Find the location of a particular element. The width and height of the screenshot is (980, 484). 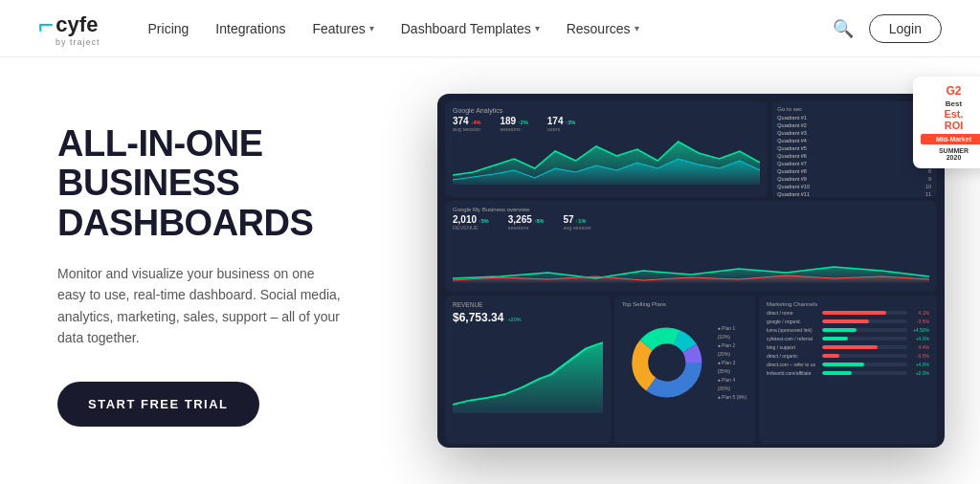

logo-sub: by traject is located at coordinates (78, 42).